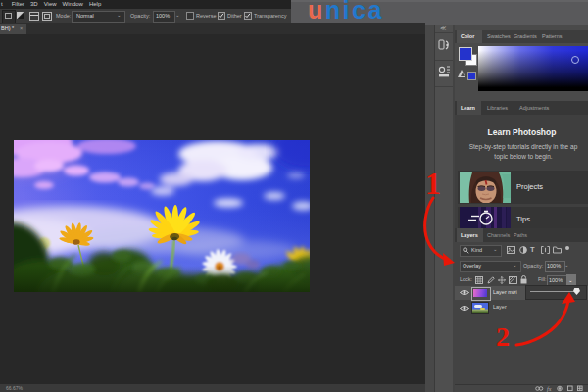  Describe the element at coordinates (503, 337) in the screenshot. I see `svg-text: 2` at that location.